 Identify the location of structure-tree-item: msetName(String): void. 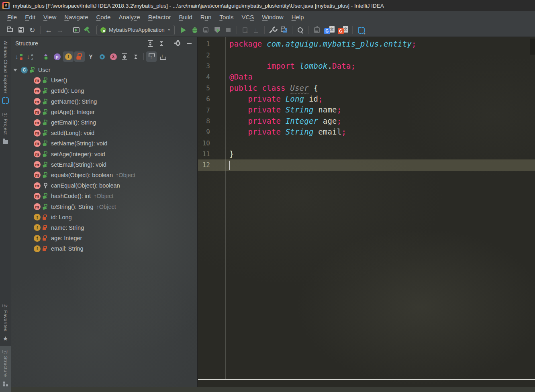
(104, 143).